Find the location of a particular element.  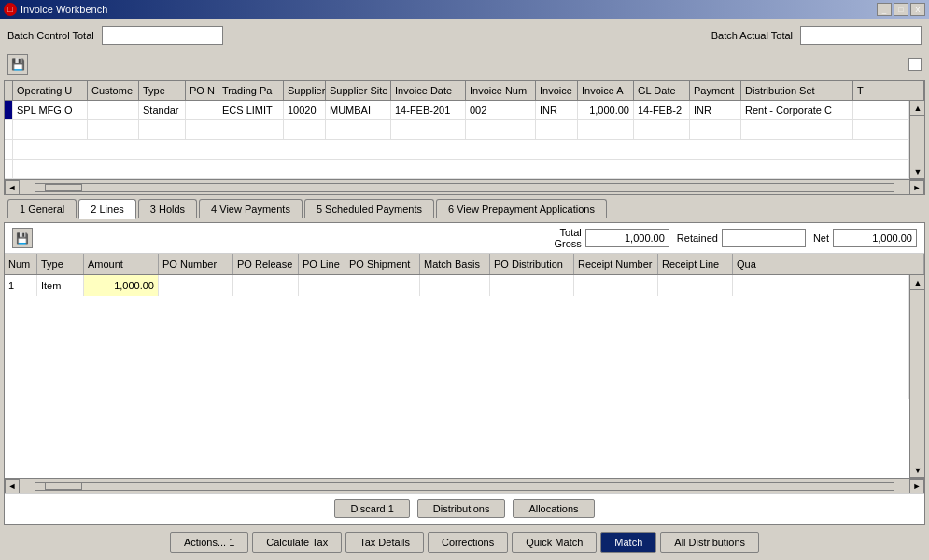

toolbar-checkbox is located at coordinates (915, 64).